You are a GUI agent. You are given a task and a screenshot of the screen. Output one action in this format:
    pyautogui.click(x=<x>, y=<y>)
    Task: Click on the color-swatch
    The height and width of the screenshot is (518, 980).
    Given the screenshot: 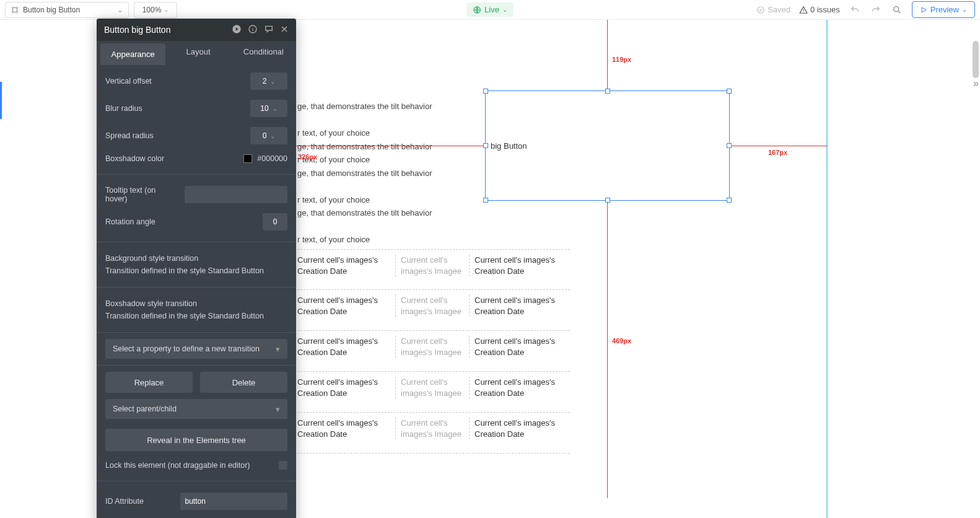 What is the action you would take?
    pyautogui.click(x=248, y=159)
    